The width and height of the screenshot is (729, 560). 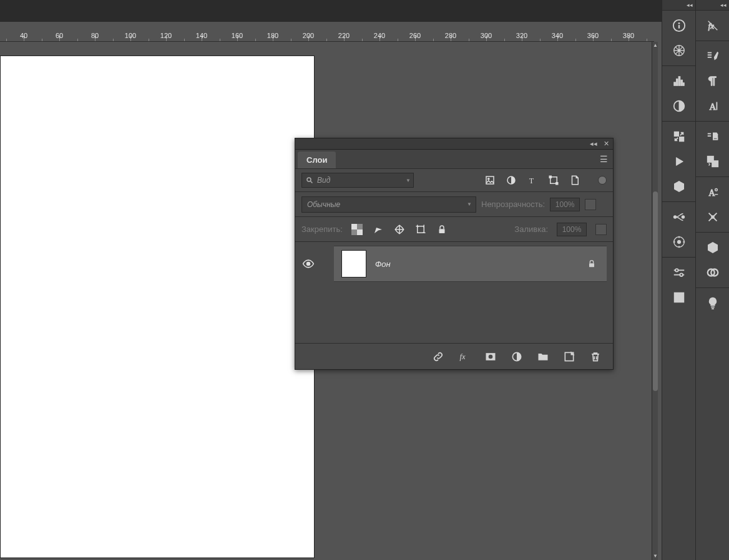 What do you see at coordinates (554, 180) in the screenshot?
I see `filter-shape-icon` at bounding box center [554, 180].